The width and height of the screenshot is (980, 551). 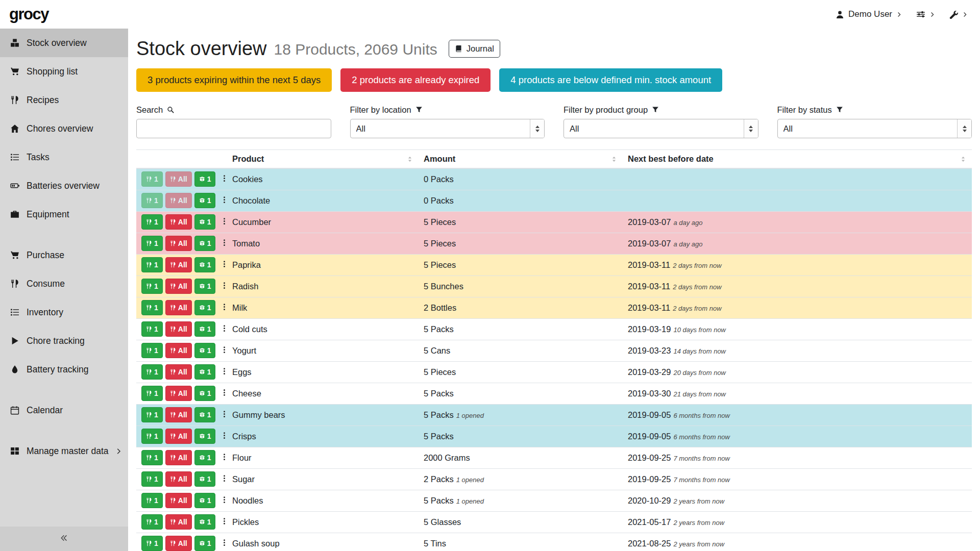 What do you see at coordinates (64, 539) in the screenshot?
I see `sidebar-collapse-button` at bounding box center [64, 539].